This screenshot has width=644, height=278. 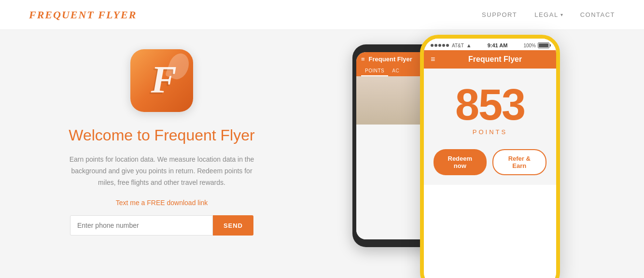 What do you see at coordinates (469, 45) in the screenshot?
I see `wifi-icon: ▲` at bounding box center [469, 45].